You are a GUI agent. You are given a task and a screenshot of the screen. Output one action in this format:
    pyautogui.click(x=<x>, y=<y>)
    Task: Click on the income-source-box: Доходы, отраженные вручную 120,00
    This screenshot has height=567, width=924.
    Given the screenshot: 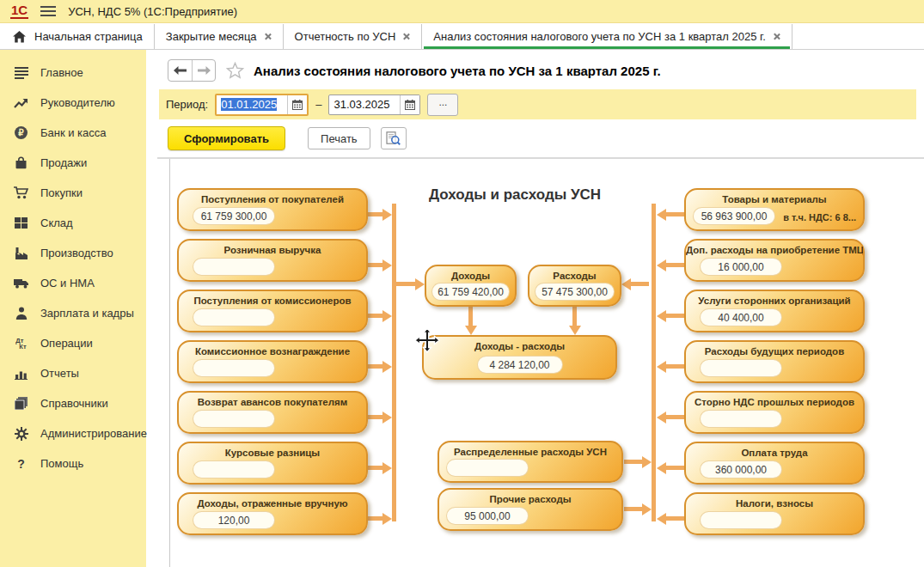 What is the action you would take?
    pyautogui.click(x=272, y=514)
    